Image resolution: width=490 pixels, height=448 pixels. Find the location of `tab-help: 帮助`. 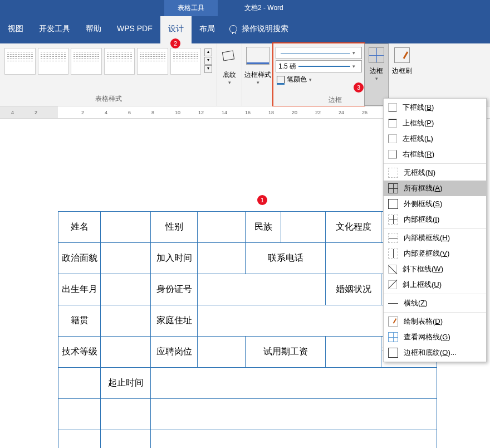

tab-help: 帮助 is located at coordinates (94, 30).